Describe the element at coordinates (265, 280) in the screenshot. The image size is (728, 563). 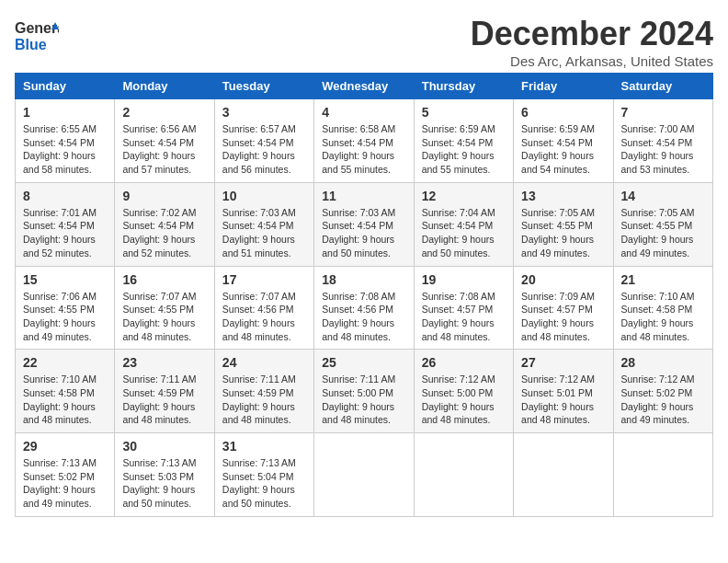
I see `day-number: 17` at that location.